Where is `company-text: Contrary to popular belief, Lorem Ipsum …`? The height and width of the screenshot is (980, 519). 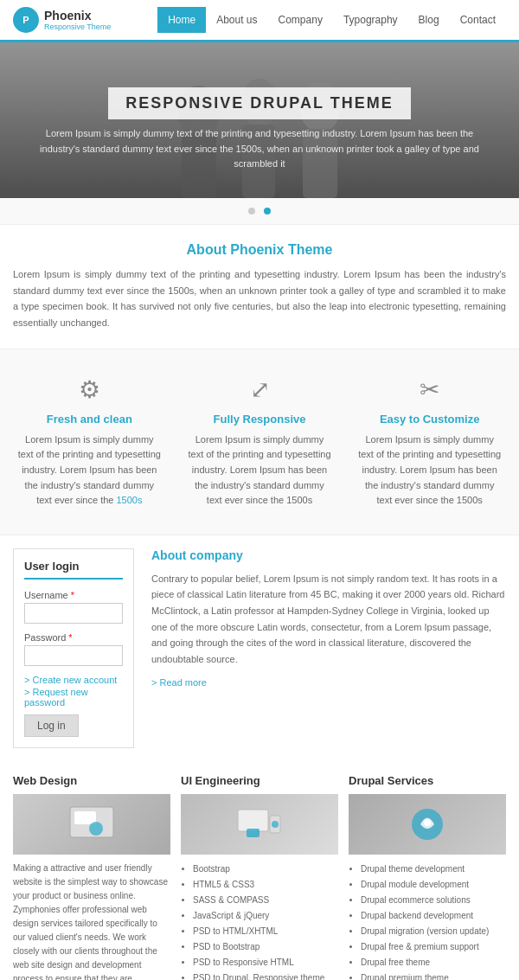 company-text: Contrary to popular belief, Lorem Ipsum … is located at coordinates (329, 619).